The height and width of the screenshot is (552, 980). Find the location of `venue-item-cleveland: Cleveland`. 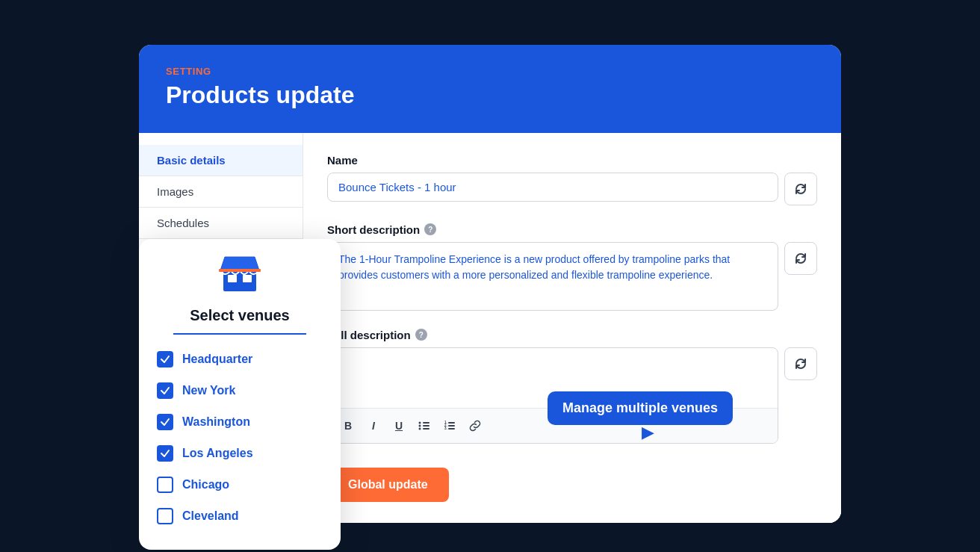

venue-item-cleveland: Cleveland is located at coordinates (240, 516).